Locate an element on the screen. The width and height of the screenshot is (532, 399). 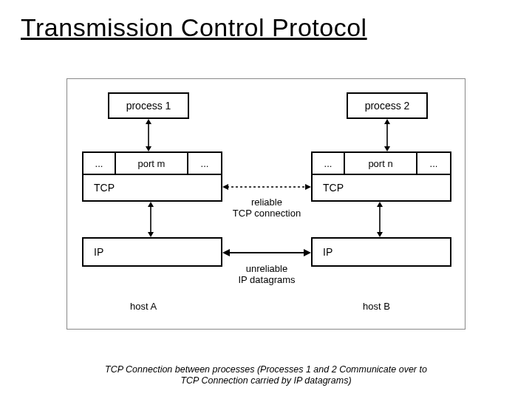
process-a-box: process 1 is located at coordinates (149, 106).